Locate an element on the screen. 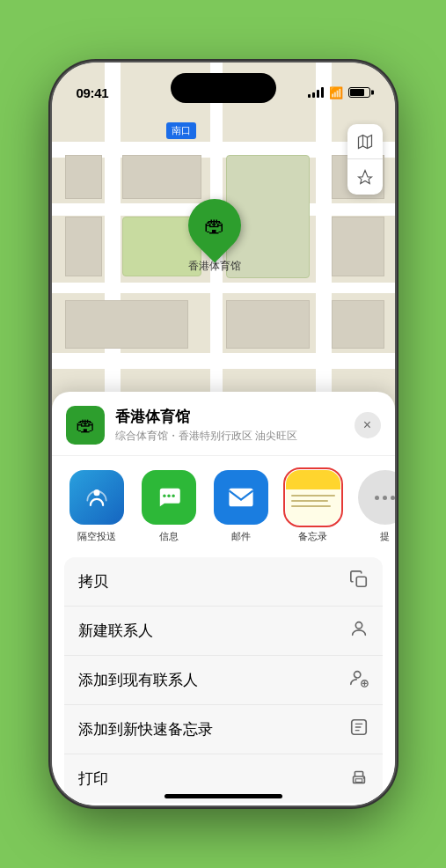  share-item-messages: 信息 is located at coordinates (169, 507).